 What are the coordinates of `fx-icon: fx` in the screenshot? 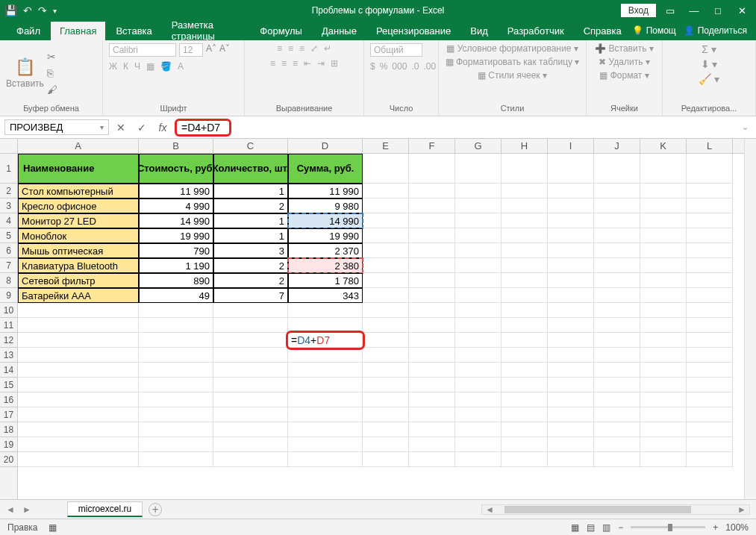 It's located at (163, 128).